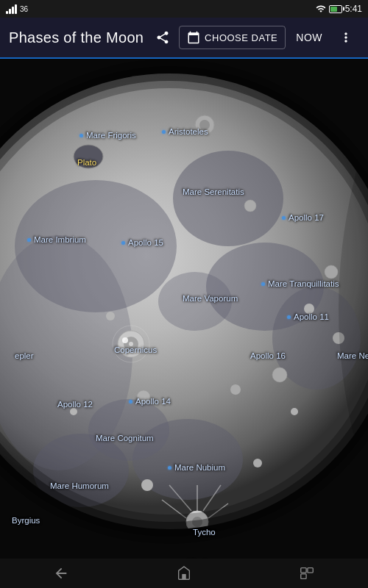 This screenshot has height=588, width=368. I want to click on signal-icon, so click(12, 9).